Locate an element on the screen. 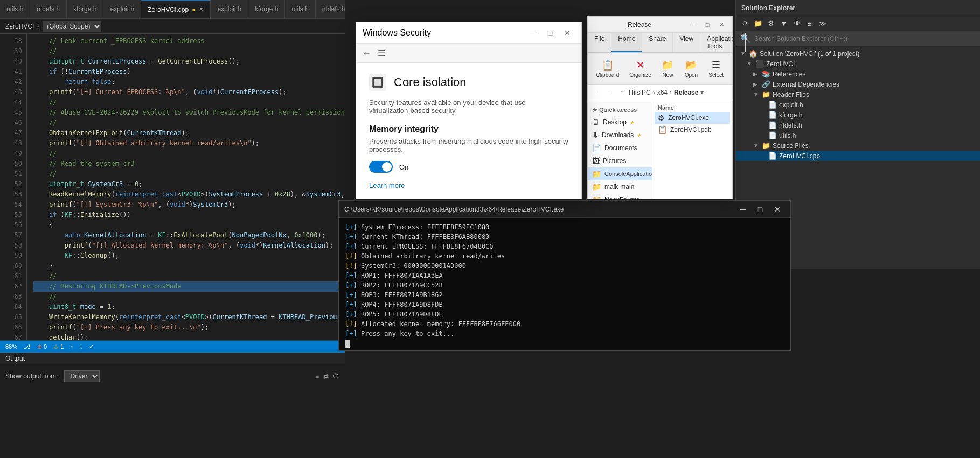  se-node-references: ▶ 📚 References is located at coordinates (858, 74).